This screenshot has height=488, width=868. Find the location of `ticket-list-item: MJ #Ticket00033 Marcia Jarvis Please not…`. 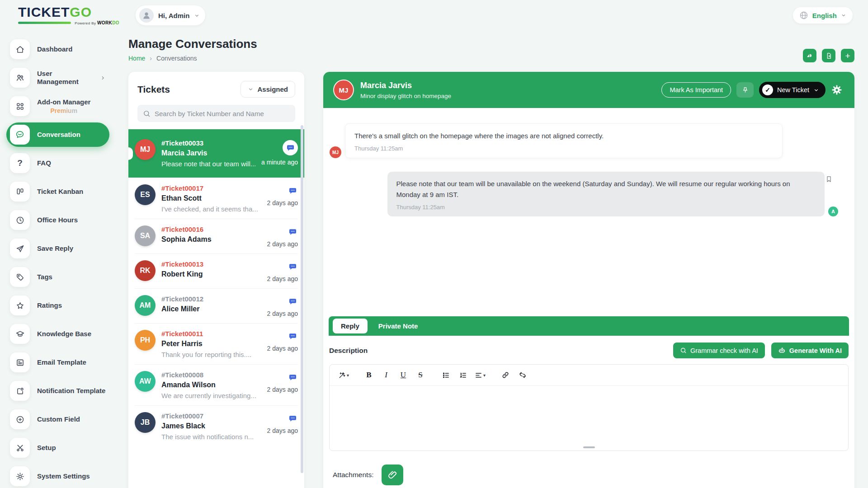

ticket-list-item: MJ #Ticket00033 Marcia Jarvis Please not… is located at coordinates (216, 154).